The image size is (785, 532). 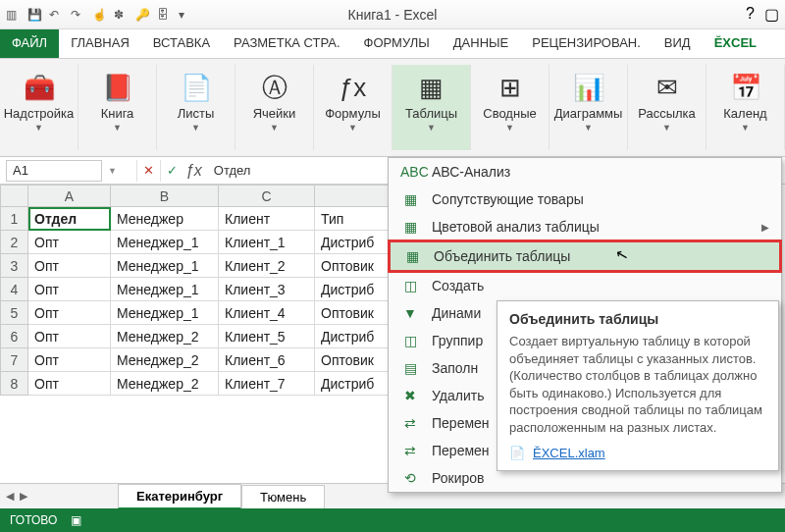 I want to click on tab-insert: ВСТАВКА, so click(x=182, y=43).